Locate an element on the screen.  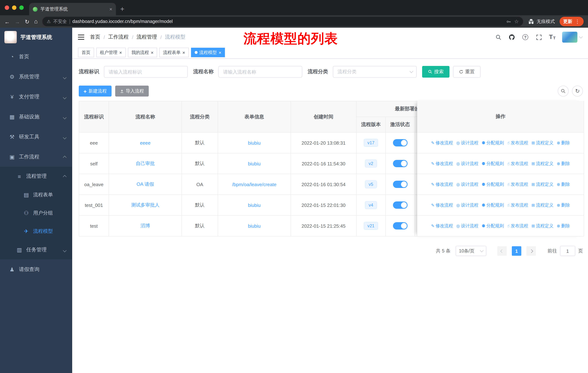
breadcrumb-workflow: 工作流程 is located at coordinates (118, 37).